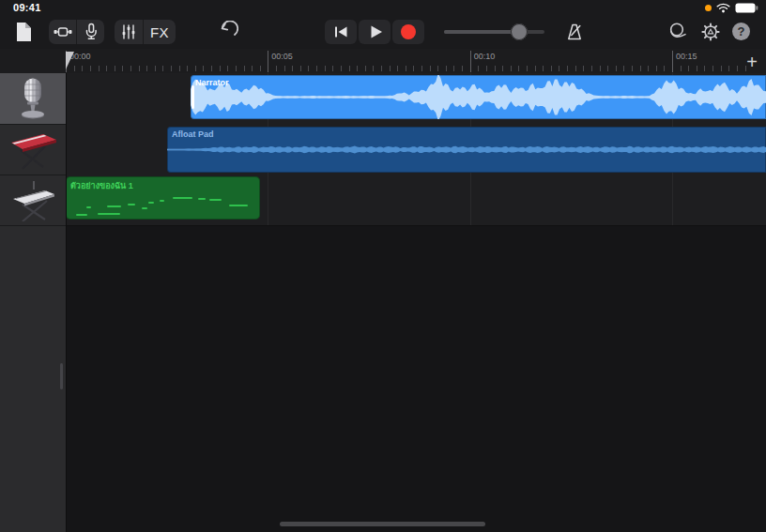 The height and width of the screenshot is (532, 766). What do you see at coordinates (383, 62) in the screenshot?
I see `time-ruler: + 00:0000:0500:1000:15` at bounding box center [383, 62].